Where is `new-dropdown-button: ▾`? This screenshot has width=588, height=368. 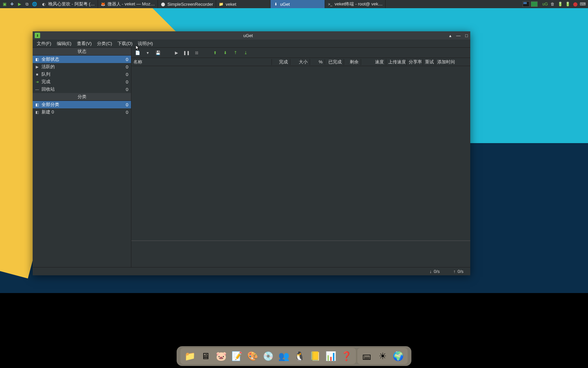
new-dropdown-button: ▾ is located at coordinates (148, 53).